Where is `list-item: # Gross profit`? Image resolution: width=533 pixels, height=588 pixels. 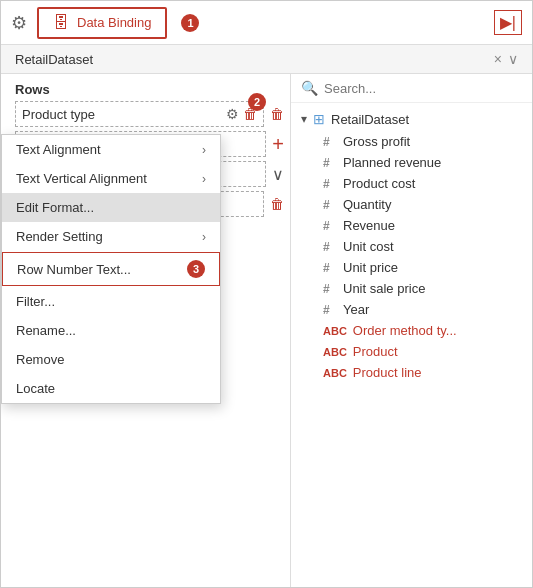
list-item: # Gross profit is located at coordinates (412, 142).